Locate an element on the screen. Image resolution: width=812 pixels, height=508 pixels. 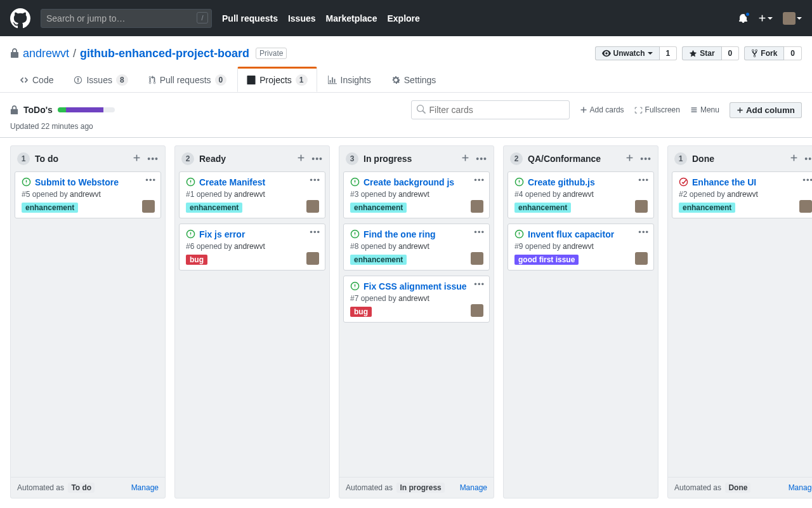
menu-button: Menu is located at coordinates (705, 110).